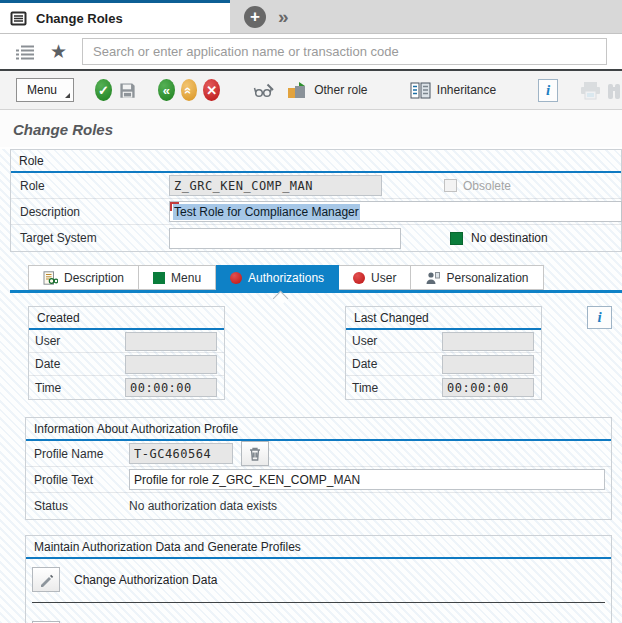  I want to click on scroll-glasses-icon, so click(50, 278).